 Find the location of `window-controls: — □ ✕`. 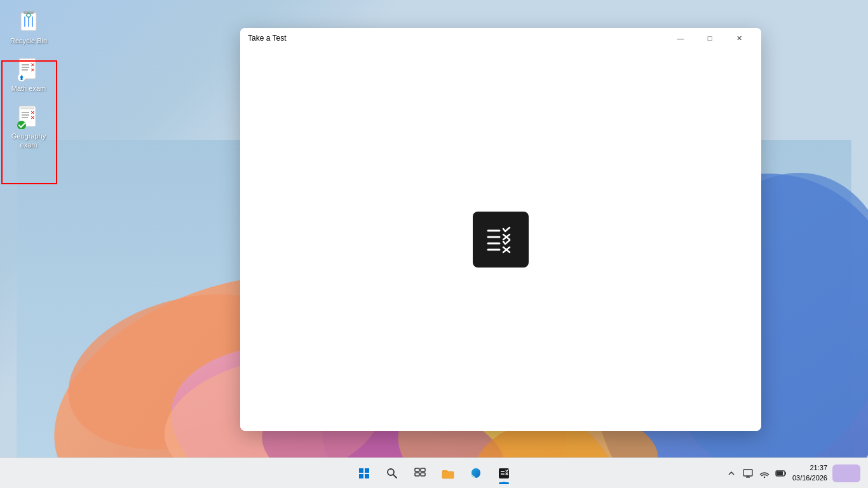

window-controls: — □ ✕ is located at coordinates (710, 38).